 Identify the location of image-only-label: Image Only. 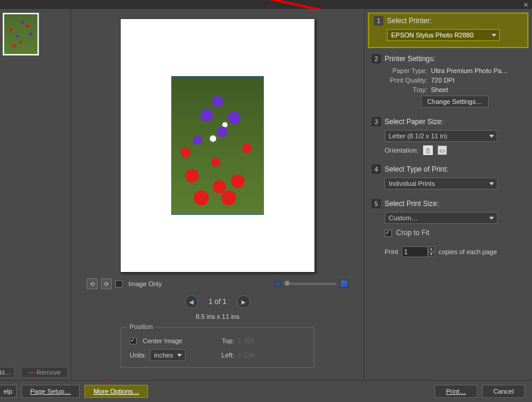
(145, 284).